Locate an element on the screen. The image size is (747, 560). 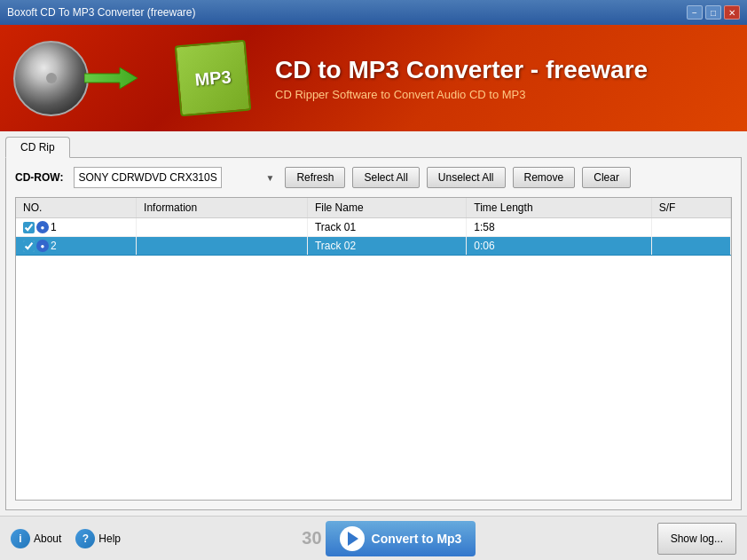
cdrow-select-wrapper: SONY CDRWDVD CRX310S ▼ is located at coordinates (176, 177).